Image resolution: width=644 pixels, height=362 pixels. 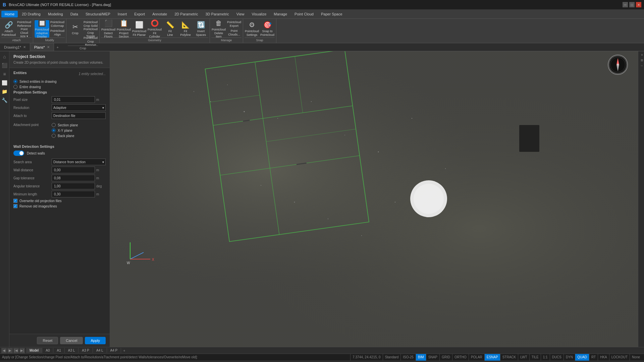 I want to click on model-tab-prev-button: ◀, so click(x=4, y=351).